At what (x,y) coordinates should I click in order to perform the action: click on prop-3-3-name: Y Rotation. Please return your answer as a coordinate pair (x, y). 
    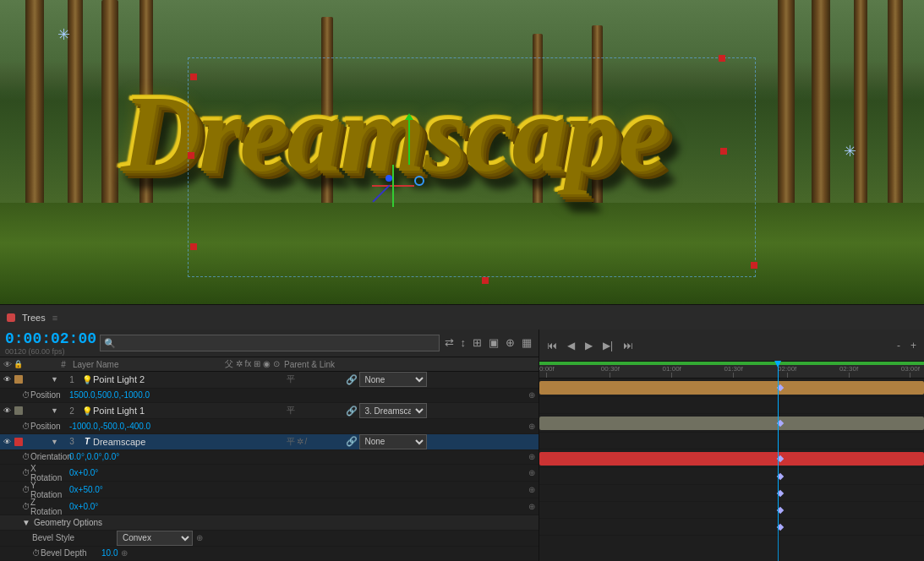
    Looking at the image, I should click on (50, 490).